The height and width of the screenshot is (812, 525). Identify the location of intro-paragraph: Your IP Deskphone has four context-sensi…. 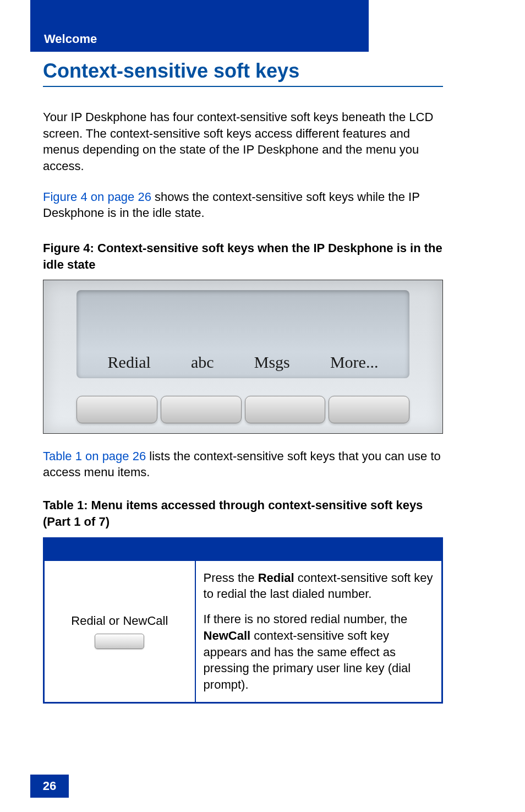
(243, 142).